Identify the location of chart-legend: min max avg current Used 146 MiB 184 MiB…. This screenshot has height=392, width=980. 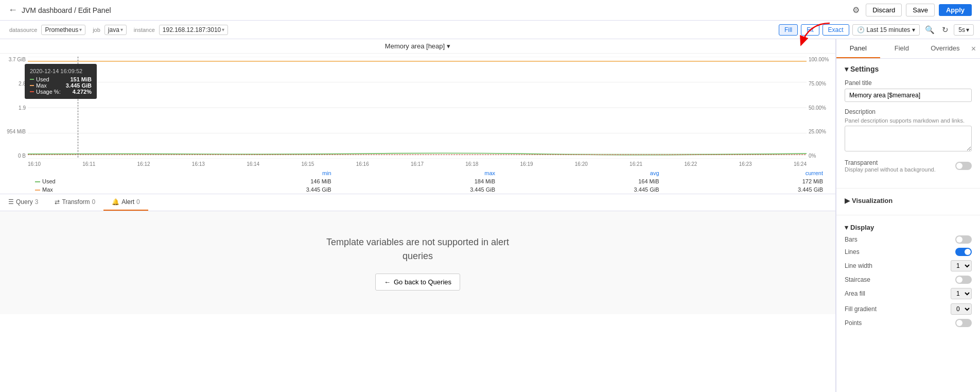
(418, 180).